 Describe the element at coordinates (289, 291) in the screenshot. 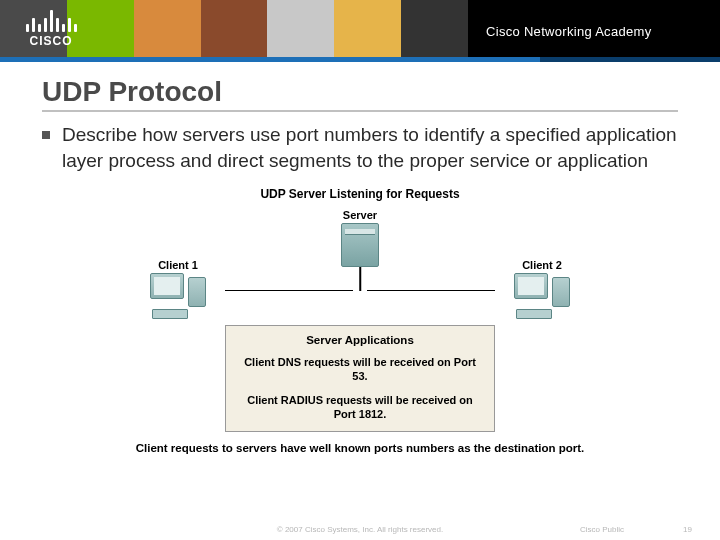

I see `wire-left` at that location.